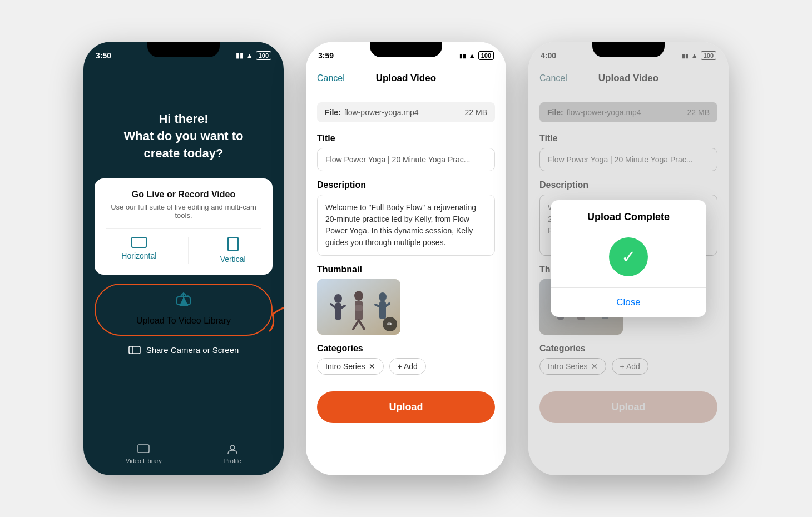 This screenshot has height=517, width=812. What do you see at coordinates (350, 366) in the screenshot?
I see `category-chip-intro-series-2: Intro Series ✕` at bounding box center [350, 366].